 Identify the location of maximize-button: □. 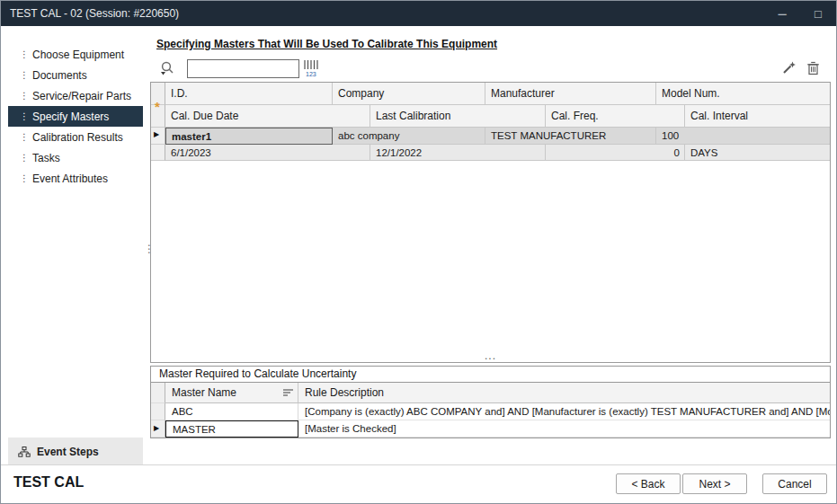
(818, 13).